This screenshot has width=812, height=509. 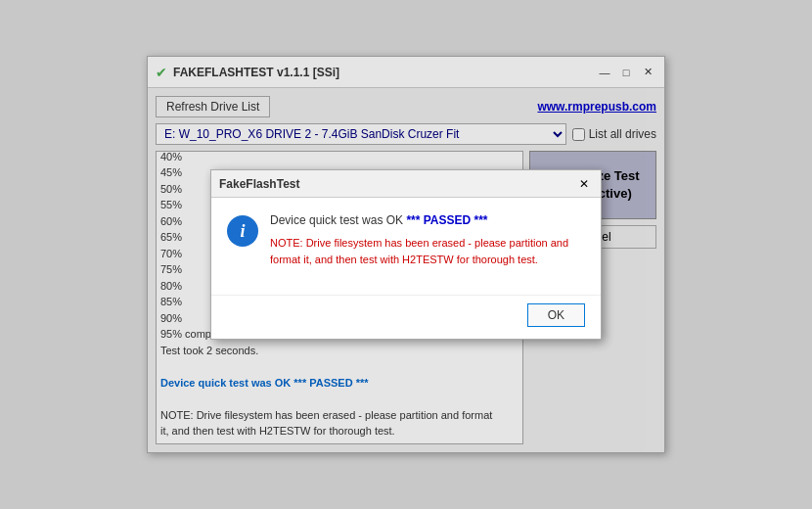 What do you see at coordinates (406, 317) in the screenshot?
I see `dialog-footer: OK` at bounding box center [406, 317].